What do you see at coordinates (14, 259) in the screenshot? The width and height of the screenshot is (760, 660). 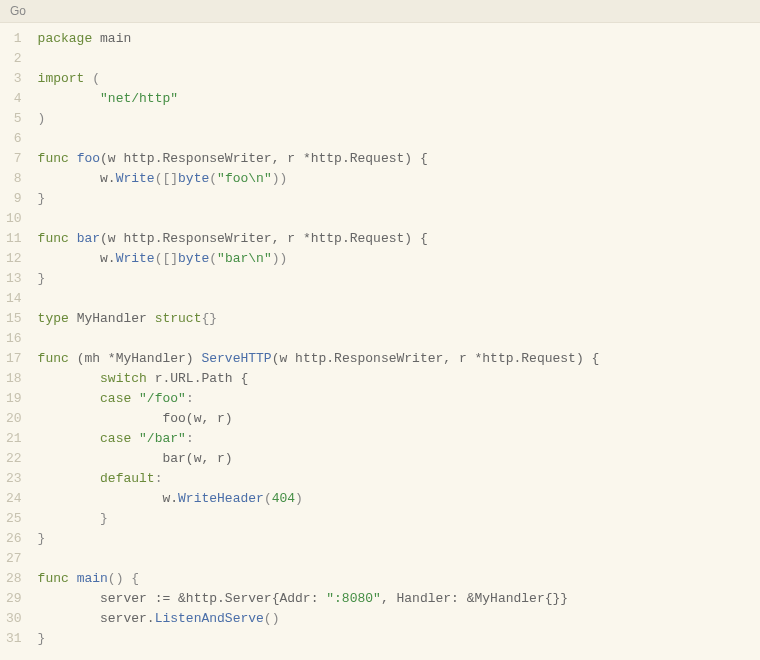 I see `line-number: 12` at bounding box center [14, 259].